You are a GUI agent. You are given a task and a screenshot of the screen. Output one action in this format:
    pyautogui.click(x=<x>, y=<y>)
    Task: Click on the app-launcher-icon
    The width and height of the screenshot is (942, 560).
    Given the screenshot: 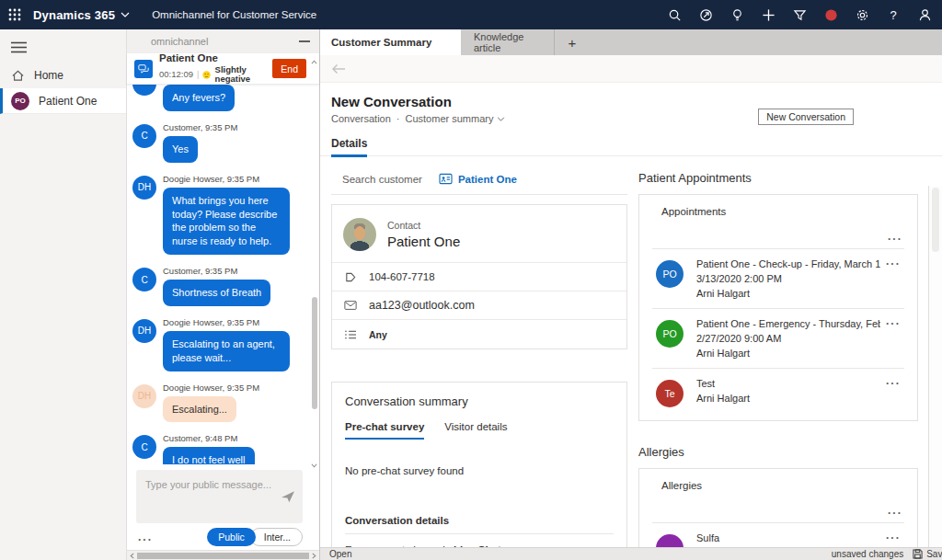 What is the action you would take?
    pyautogui.click(x=15, y=15)
    